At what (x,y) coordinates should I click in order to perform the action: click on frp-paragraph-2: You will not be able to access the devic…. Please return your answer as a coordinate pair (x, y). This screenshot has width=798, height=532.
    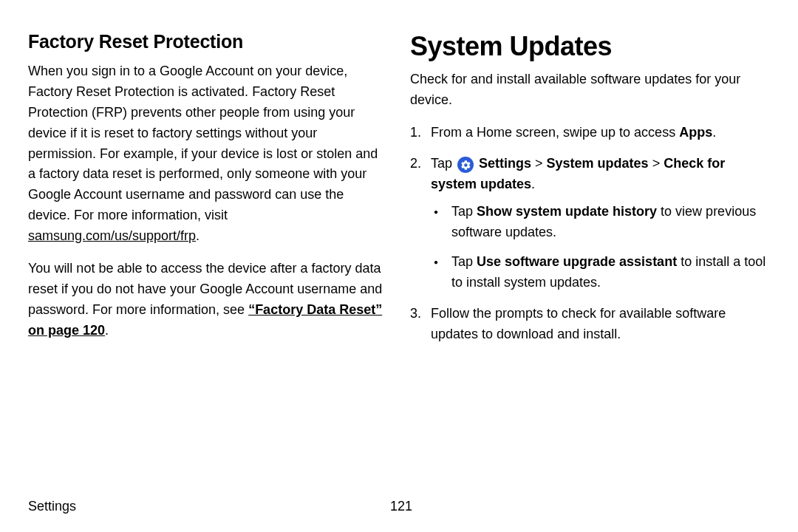
    Looking at the image, I should click on (208, 300).